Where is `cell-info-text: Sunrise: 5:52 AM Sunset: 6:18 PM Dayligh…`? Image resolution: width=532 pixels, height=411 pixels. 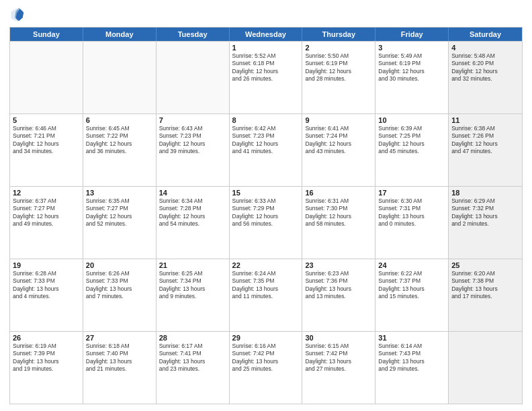
cell-info-text: Sunrise: 5:52 AM Sunset: 6:18 PM Dayligh… is located at coordinates (266, 68).